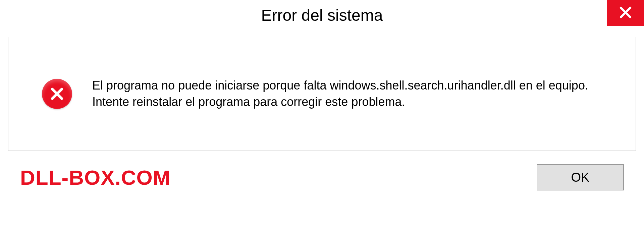 The width and height of the screenshot is (644, 232). Describe the element at coordinates (57, 94) in the screenshot. I see `error-icon` at that location.